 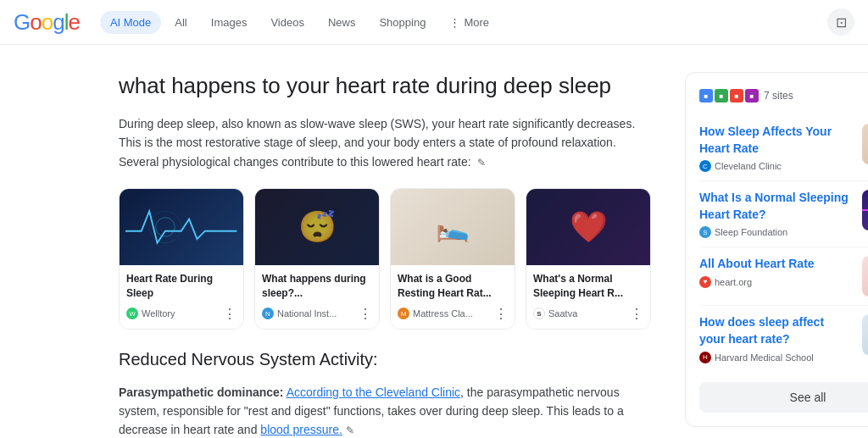 What do you see at coordinates (776, 282) in the screenshot?
I see `sidebar-item-source-3: ♥ heart.org` at bounding box center [776, 282].